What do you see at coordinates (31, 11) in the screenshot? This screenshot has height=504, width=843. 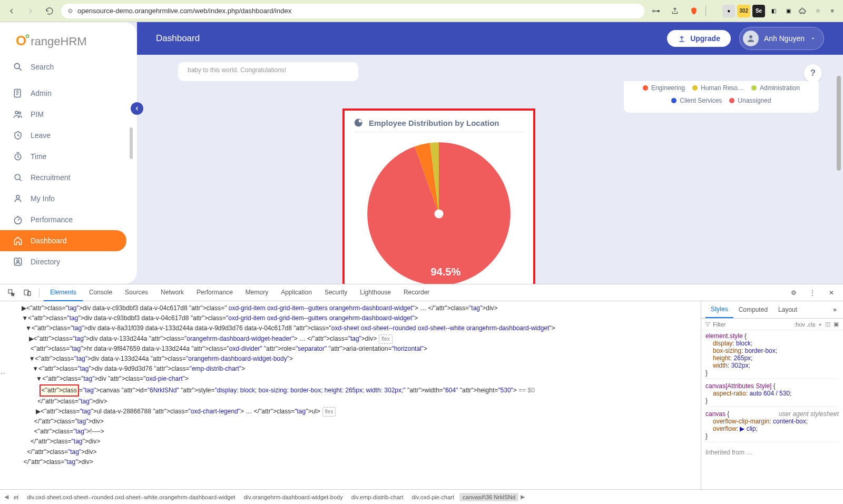 I see `forward-button` at bounding box center [31, 11].